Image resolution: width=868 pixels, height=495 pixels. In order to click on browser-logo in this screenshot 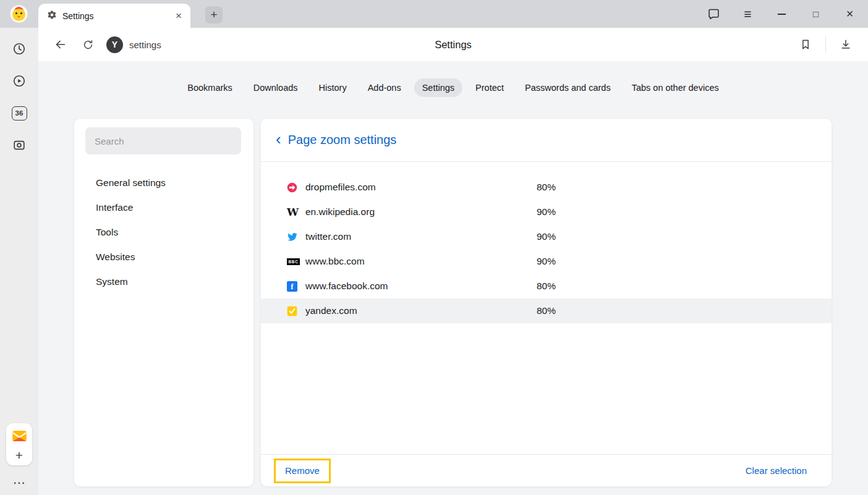, I will do `click(19, 14)`.